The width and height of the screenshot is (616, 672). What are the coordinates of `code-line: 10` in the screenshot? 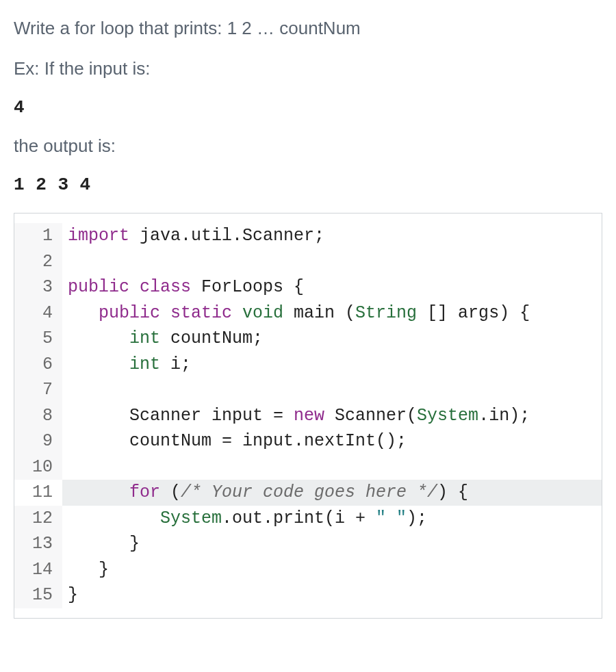 It's located at (308, 467).